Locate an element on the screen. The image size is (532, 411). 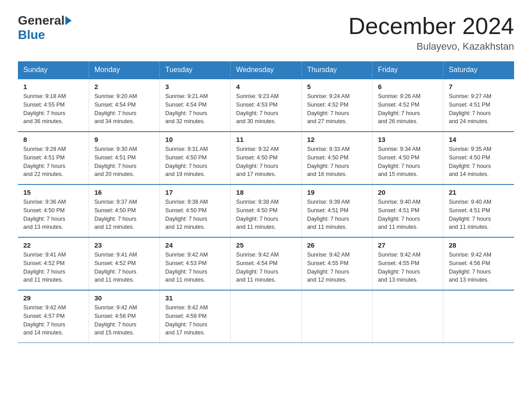
day-number: 8 is located at coordinates (53, 140).